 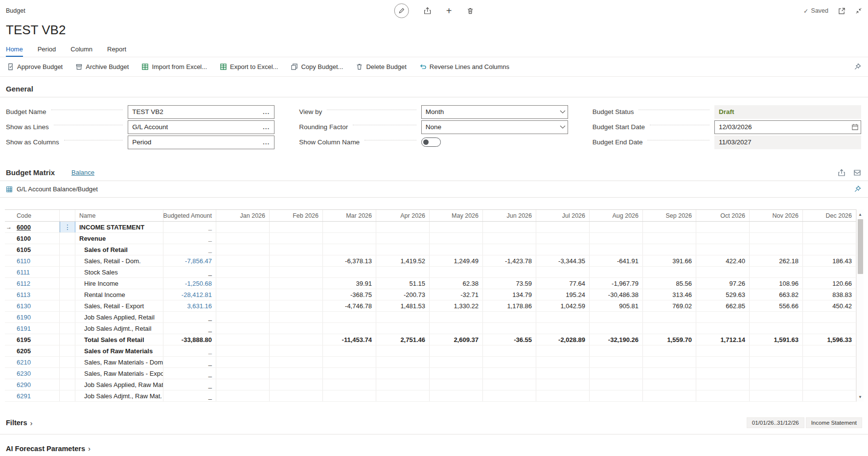 I want to click on month-amount-cell: 313.46, so click(x=669, y=295).